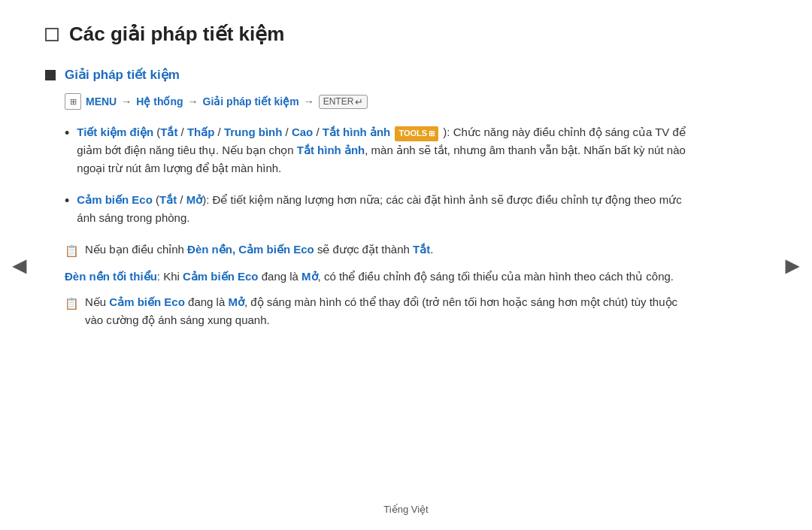  What do you see at coordinates (72, 304) in the screenshot?
I see `note-icon-2: 📋` at bounding box center [72, 304].